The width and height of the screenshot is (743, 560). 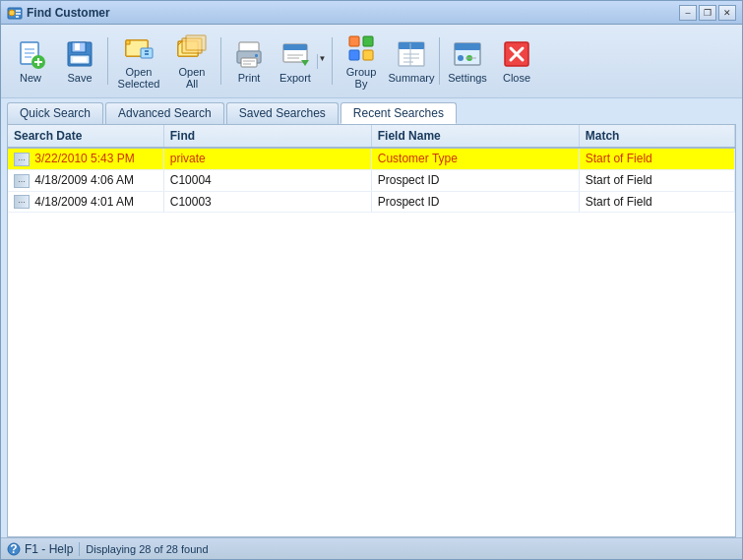 I want to click on settings-button: Settings, so click(x=467, y=61).